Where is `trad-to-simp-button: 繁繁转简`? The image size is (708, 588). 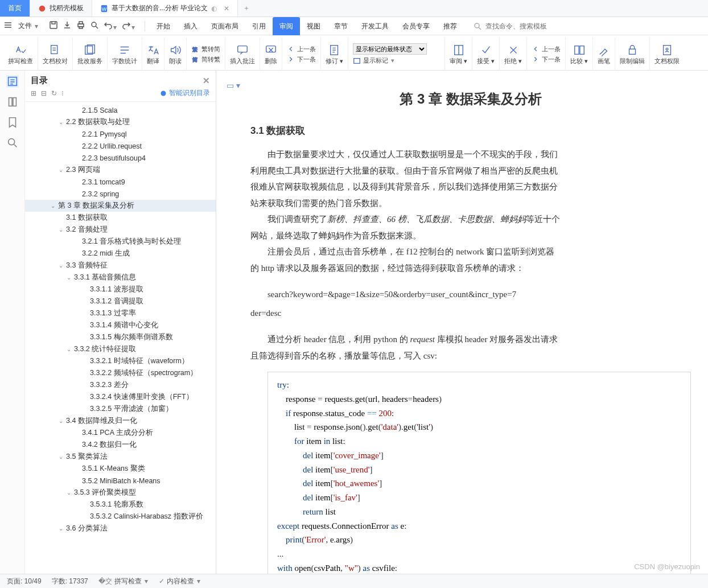
trad-to-simp-button: 繁繁转简 is located at coordinates (206, 49).